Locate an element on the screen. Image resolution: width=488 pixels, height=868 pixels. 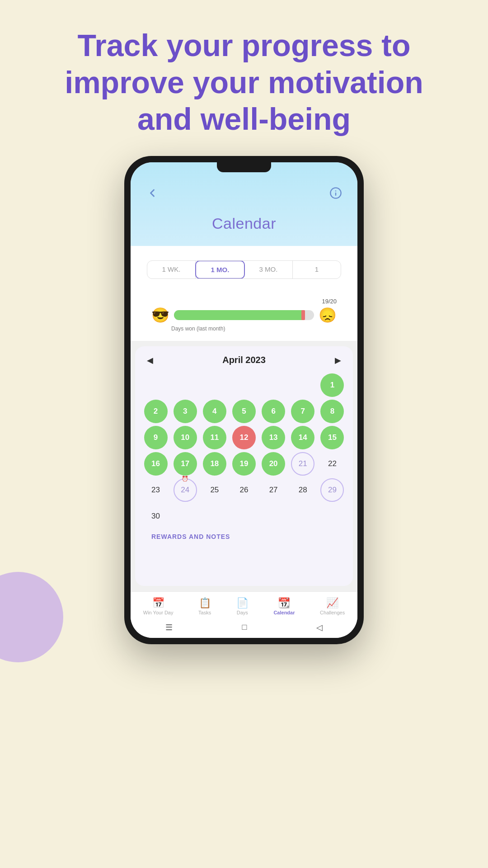
day-number: 27 is located at coordinates (274, 490).